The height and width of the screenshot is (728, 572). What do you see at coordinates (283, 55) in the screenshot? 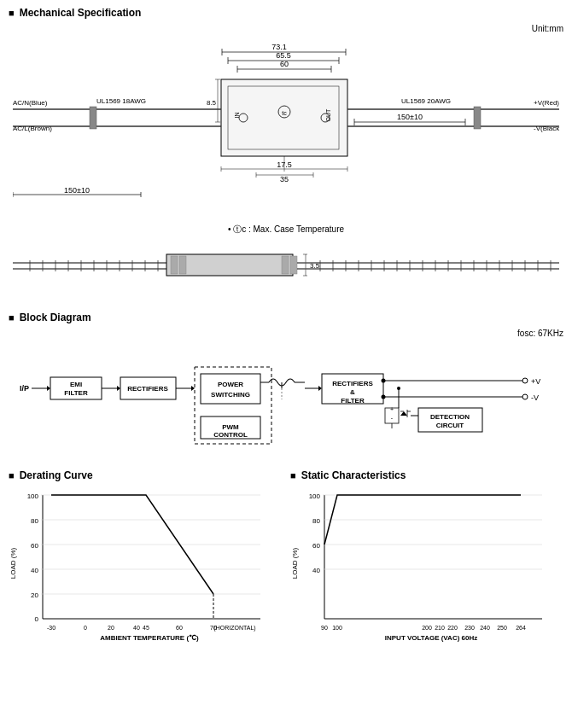
I see `svg-text: 65.5` at bounding box center [283, 55].